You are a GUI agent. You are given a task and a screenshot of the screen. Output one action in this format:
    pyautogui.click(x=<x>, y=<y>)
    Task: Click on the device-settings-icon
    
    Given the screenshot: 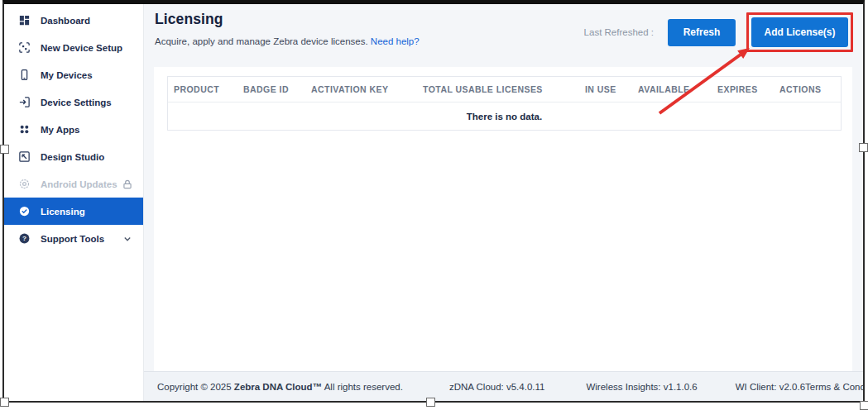 What is the action you would take?
    pyautogui.click(x=25, y=102)
    